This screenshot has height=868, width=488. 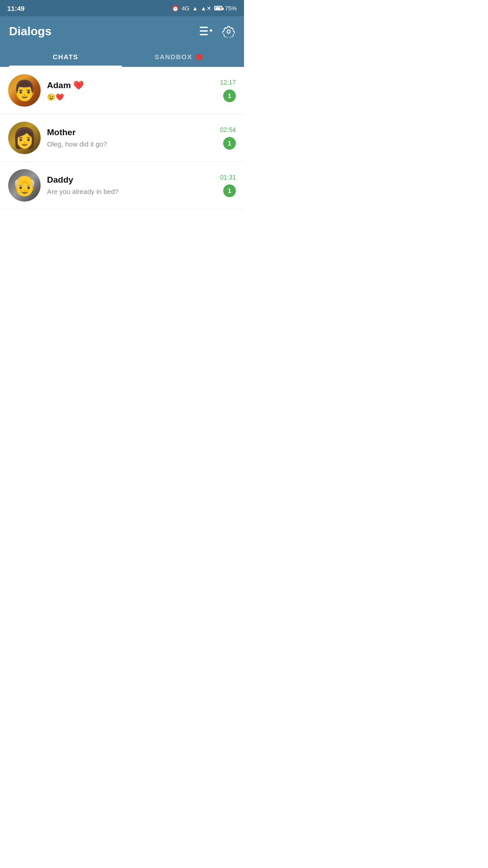 What do you see at coordinates (130, 138) in the screenshot?
I see `chat-content-mother: Mother Oleg, how did it go?` at bounding box center [130, 138].